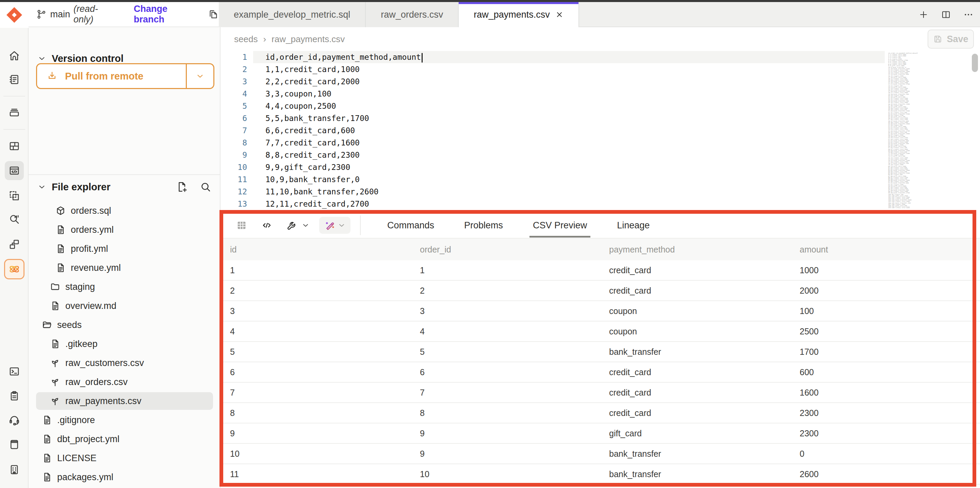  What do you see at coordinates (124, 249) in the screenshot?
I see `file-item-profit.yml: profit.yml` at bounding box center [124, 249].